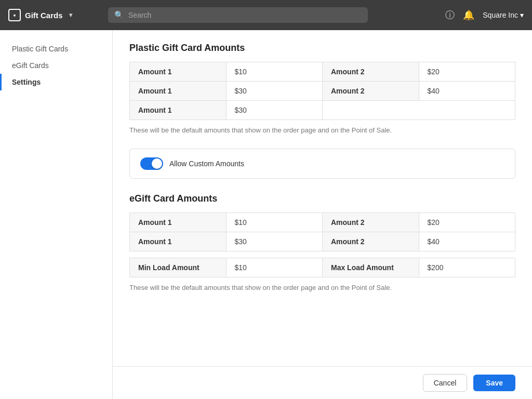  Describe the element at coordinates (484, 15) in the screenshot. I see `nav-right: ⓘ 🔔 Square Inc ▾` at that location.